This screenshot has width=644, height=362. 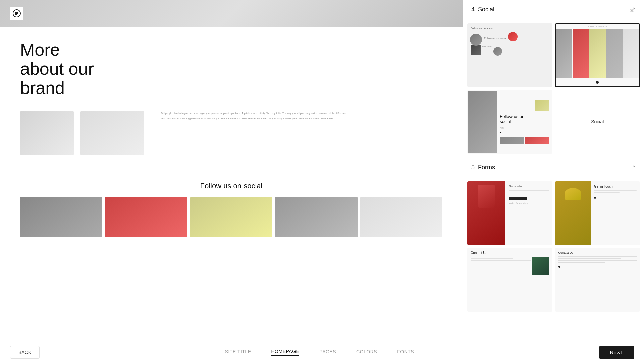 What do you see at coordinates (598, 122) in the screenshot?
I see `template-card-social-plain: Social` at bounding box center [598, 122].